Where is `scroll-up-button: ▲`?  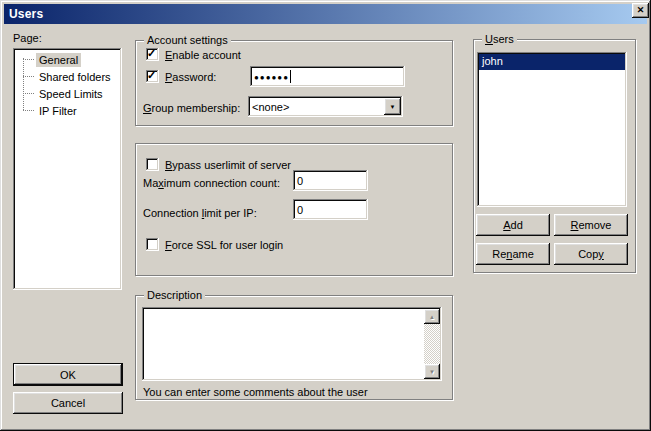 scroll-up-button: ▲ is located at coordinates (432, 316).